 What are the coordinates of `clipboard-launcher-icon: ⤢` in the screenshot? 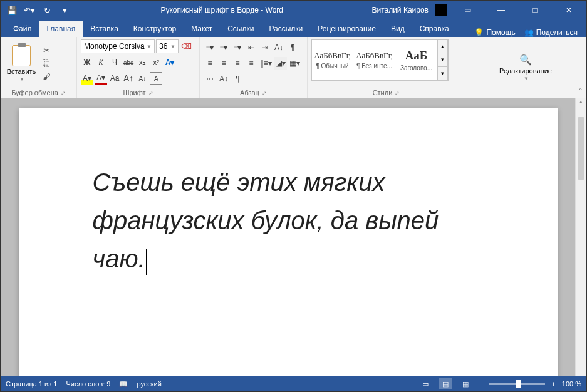 It's located at (63, 93).